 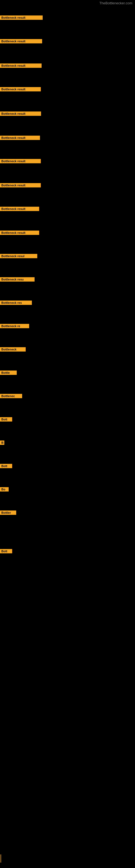 I want to click on bottleneck-badge-12: Bottleneck res, so click(x=16, y=303).